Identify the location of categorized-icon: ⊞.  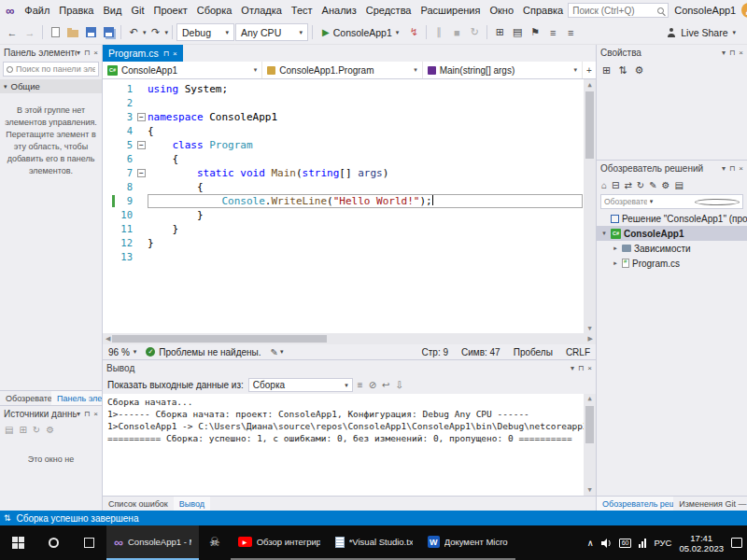
(607, 71).